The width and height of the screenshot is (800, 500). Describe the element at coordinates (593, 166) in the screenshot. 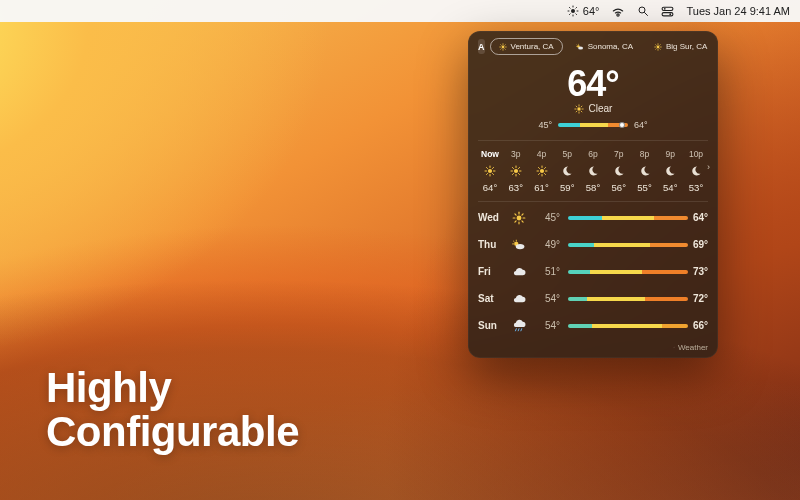

I see `hourly-forecast: Now 64°3p 63°4p 61°5p 59°6p 58°7p 56°8p …` at that location.